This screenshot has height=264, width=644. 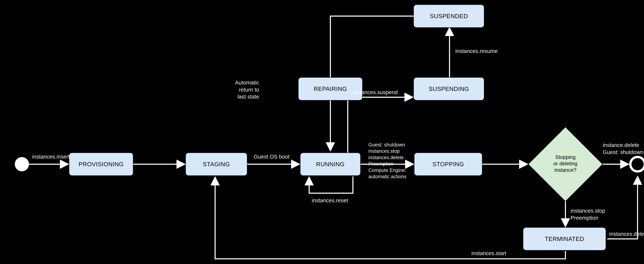 I want to click on state-repairing-label: REPAIRING, so click(x=330, y=89).